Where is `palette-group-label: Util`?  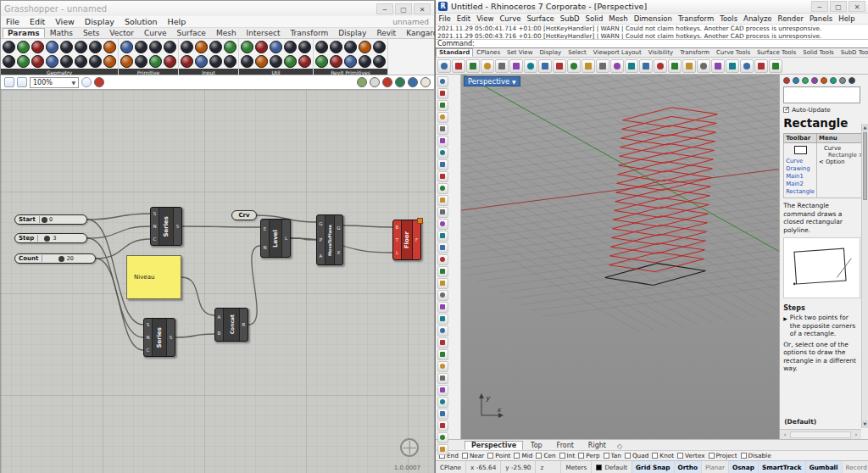
palette-group-label: Util is located at coordinates (276, 72).